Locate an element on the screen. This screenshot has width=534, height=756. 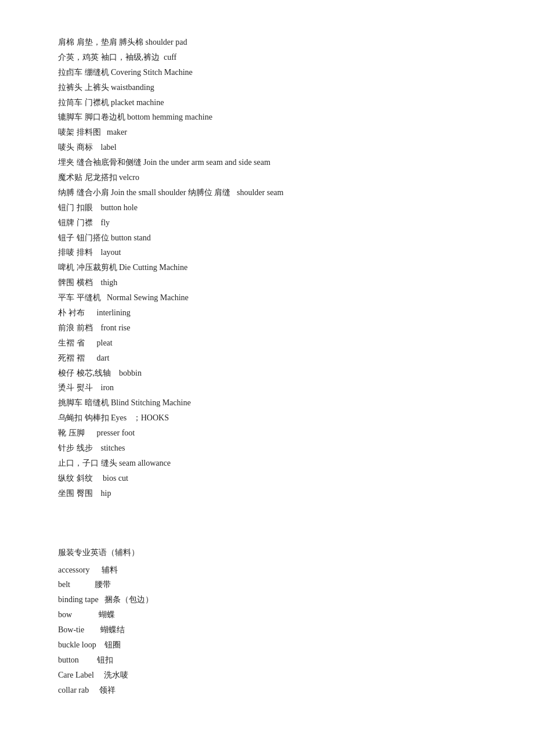
list-item: buckle loop 钮圈 is located at coordinates (267, 645).